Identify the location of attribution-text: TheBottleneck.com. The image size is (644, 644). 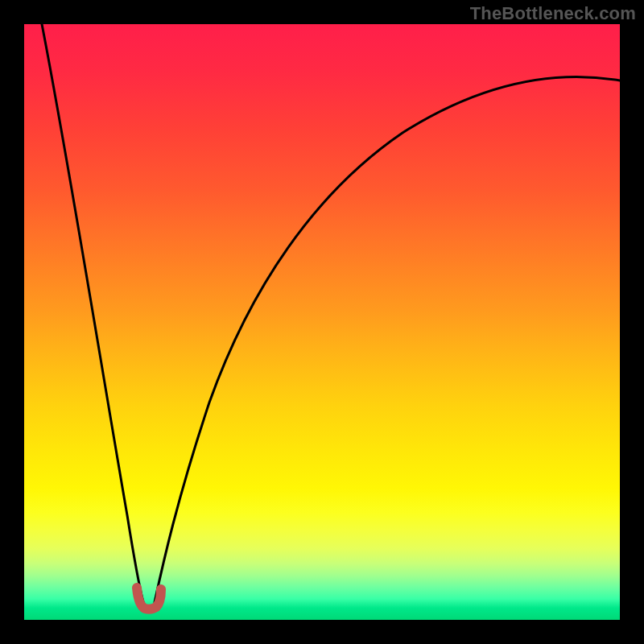
(553, 14).